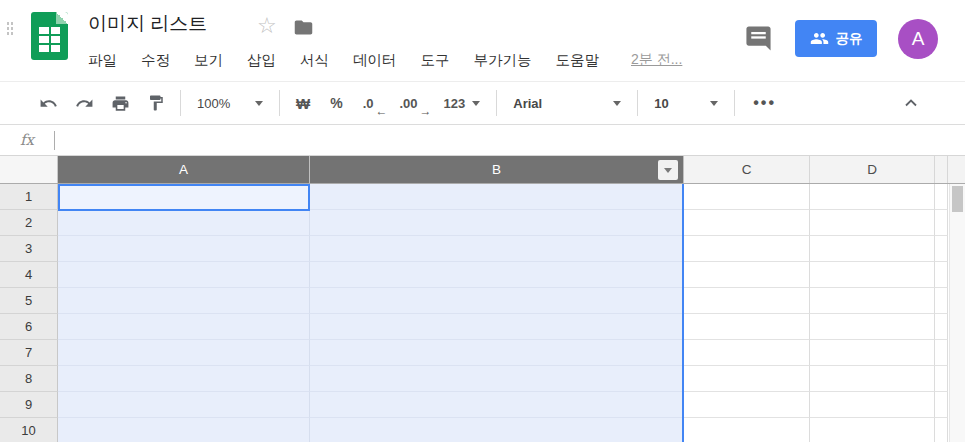  What do you see at coordinates (497, 327) in the screenshot?
I see `cell-b6` at bounding box center [497, 327].